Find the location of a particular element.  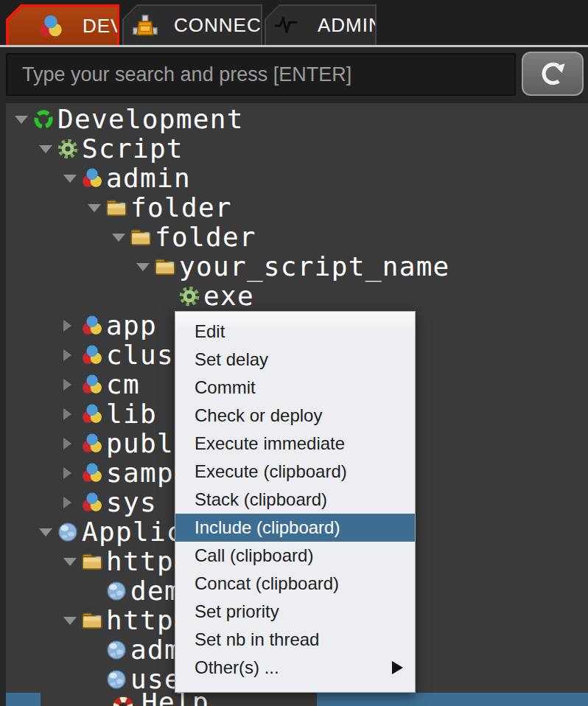

tab-admin: ADMIN is located at coordinates (321, 25).